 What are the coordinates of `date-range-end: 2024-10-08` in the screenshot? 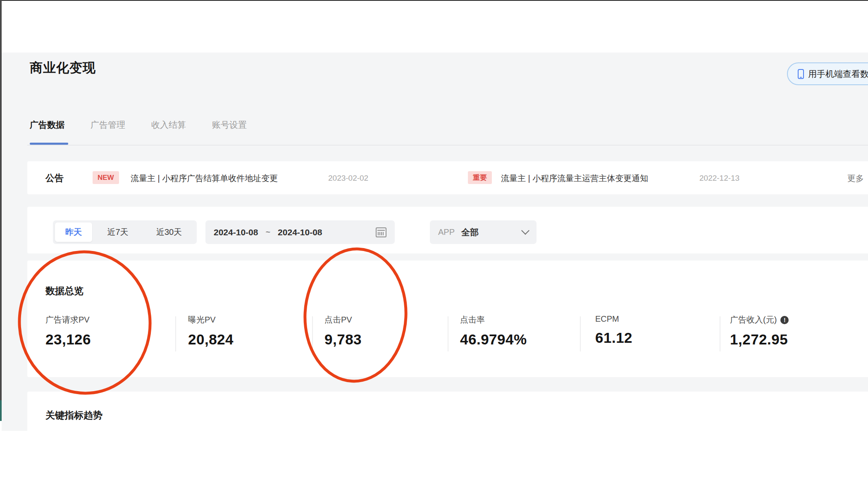 It's located at (300, 232).